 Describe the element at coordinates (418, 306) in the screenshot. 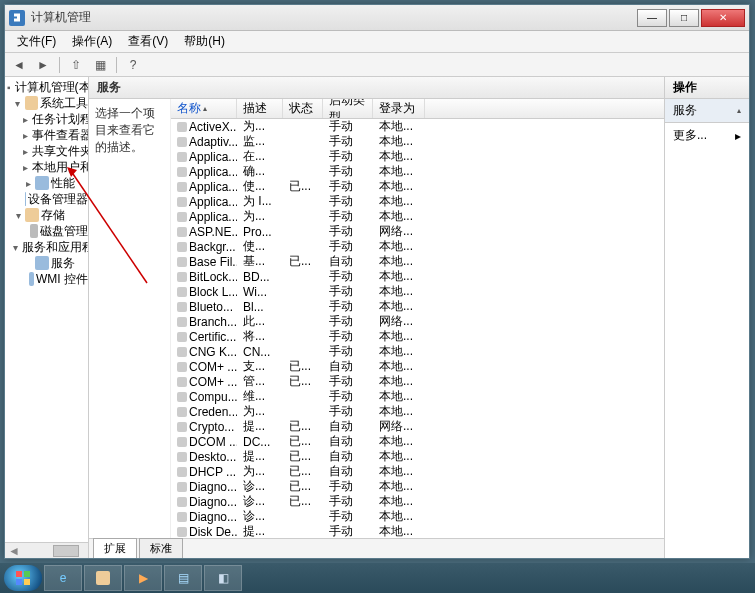

I see `service-row: Blueto...Bl...手动本地...` at that location.